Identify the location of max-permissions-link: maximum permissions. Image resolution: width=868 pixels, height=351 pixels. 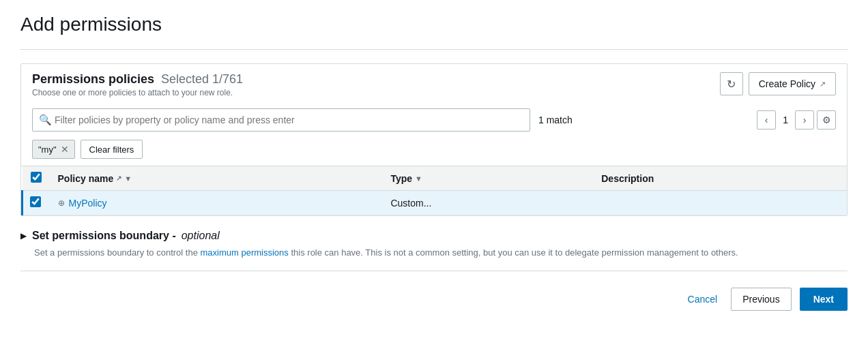
(244, 252).